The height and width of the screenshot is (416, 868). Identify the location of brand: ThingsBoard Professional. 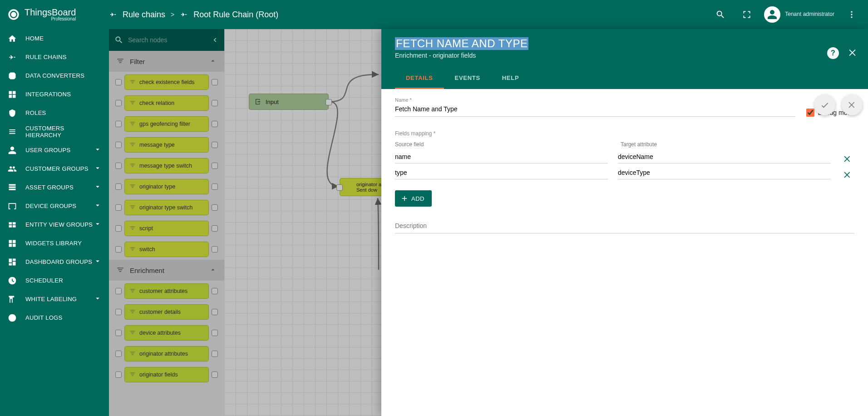
(54, 15).